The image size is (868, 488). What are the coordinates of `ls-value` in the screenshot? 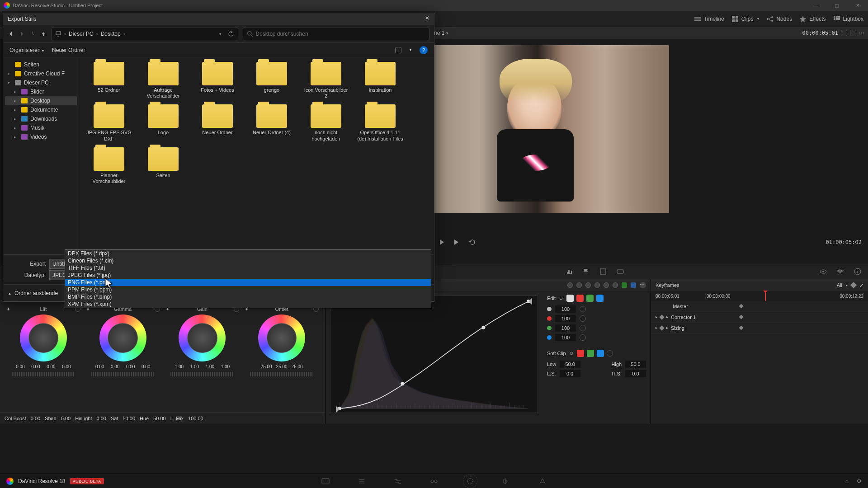 It's located at (570, 374).